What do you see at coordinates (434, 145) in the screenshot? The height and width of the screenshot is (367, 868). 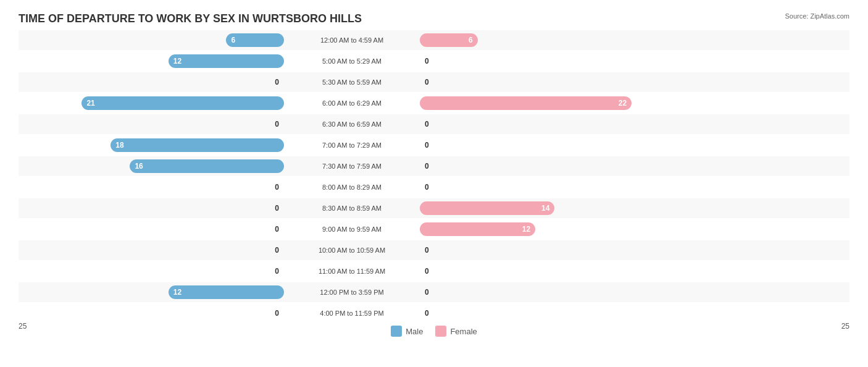 I see `chart-row: 187:00 AM to 7:29 AM0` at bounding box center [434, 145].